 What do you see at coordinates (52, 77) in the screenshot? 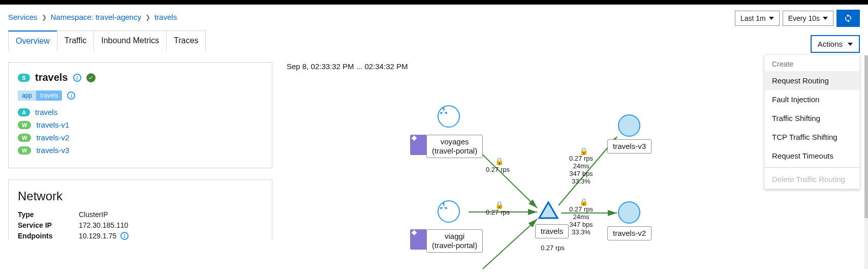
I see `service-title: travels` at bounding box center [52, 77].